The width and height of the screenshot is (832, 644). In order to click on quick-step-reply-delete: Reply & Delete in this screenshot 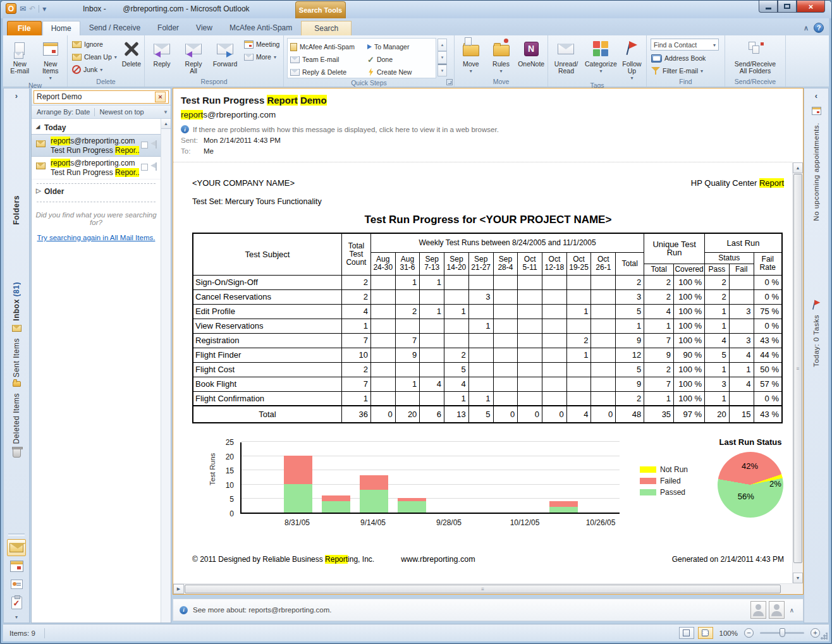, I will do `click(329, 72)`.